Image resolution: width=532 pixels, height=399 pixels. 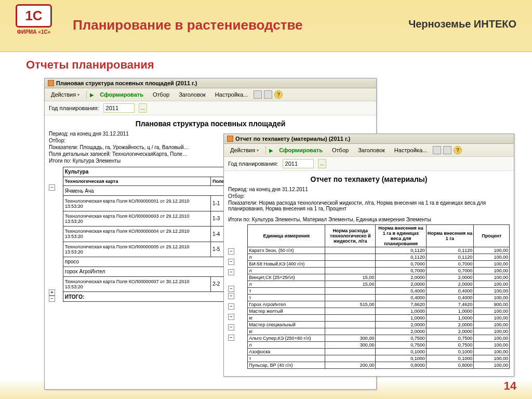 What do you see at coordinates (293, 139) in the screenshot?
I see `window-title: Отчет по техпакету (материалы) (2011 г.)` at bounding box center [293, 139].